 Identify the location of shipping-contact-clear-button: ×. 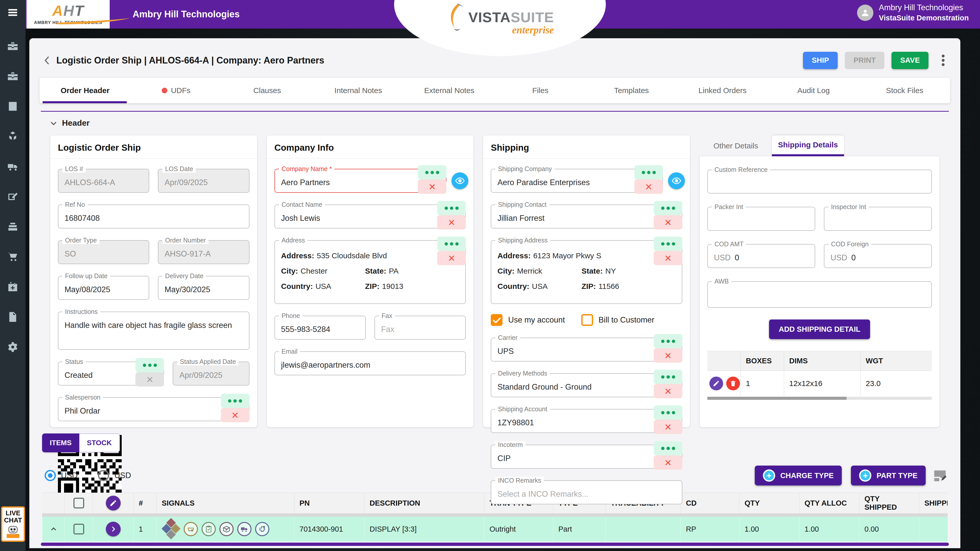
(668, 222).